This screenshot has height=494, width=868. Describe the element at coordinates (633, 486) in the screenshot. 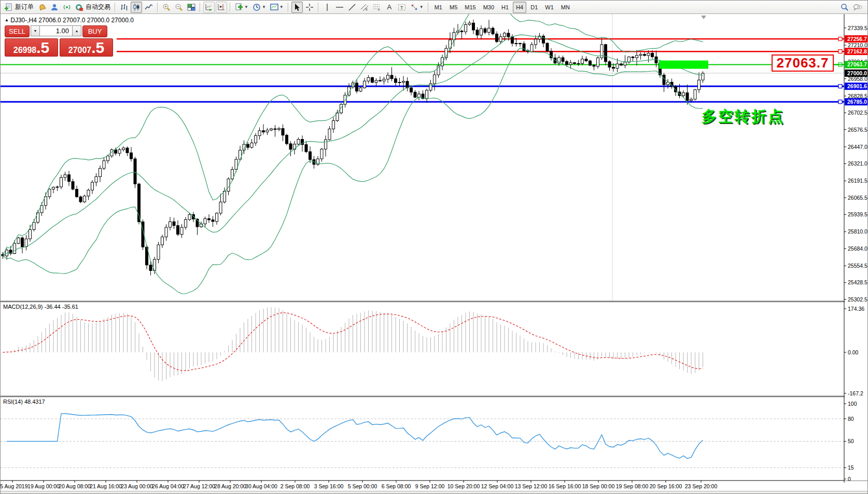

I see `time-label: 19 Sep 08:00` at that location.